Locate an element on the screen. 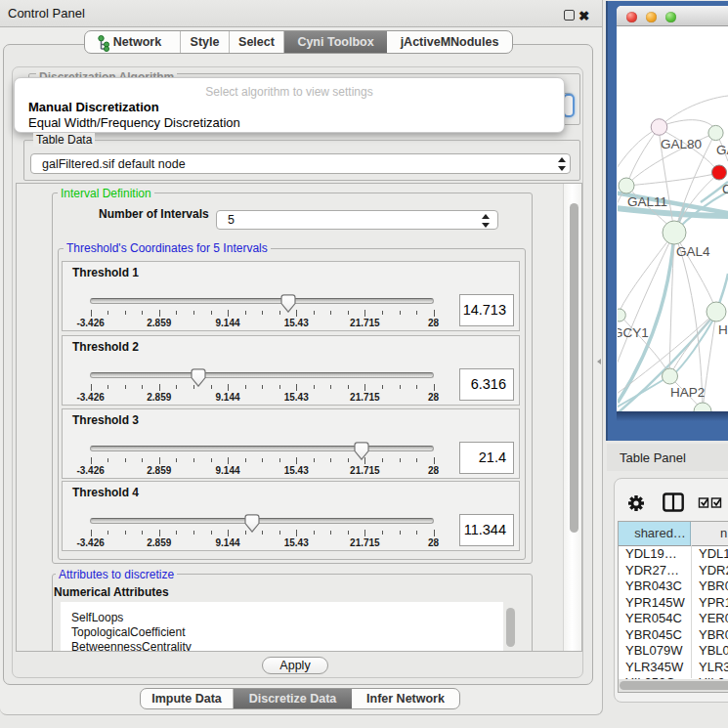 The width and height of the screenshot is (728, 728). svg-text: GCY1 is located at coordinates (633, 332).